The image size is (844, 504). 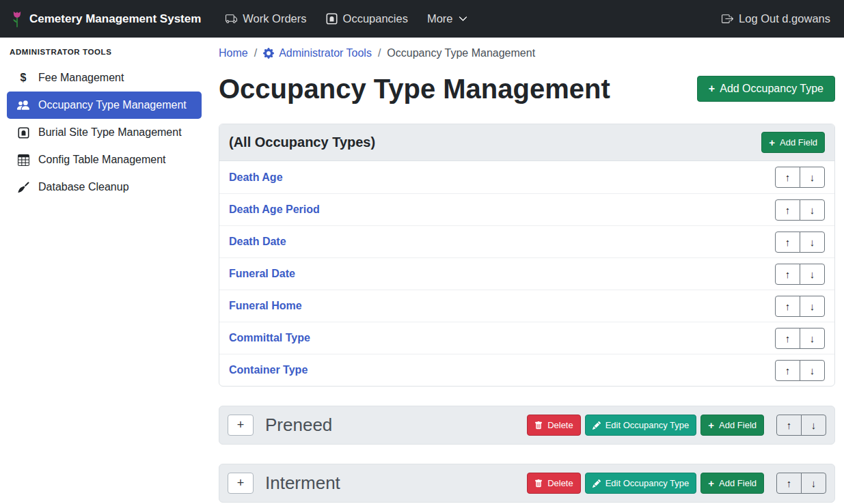 What do you see at coordinates (463, 19) in the screenshot?
I see `chevron-down-icon` at bounding box center [463, 19].